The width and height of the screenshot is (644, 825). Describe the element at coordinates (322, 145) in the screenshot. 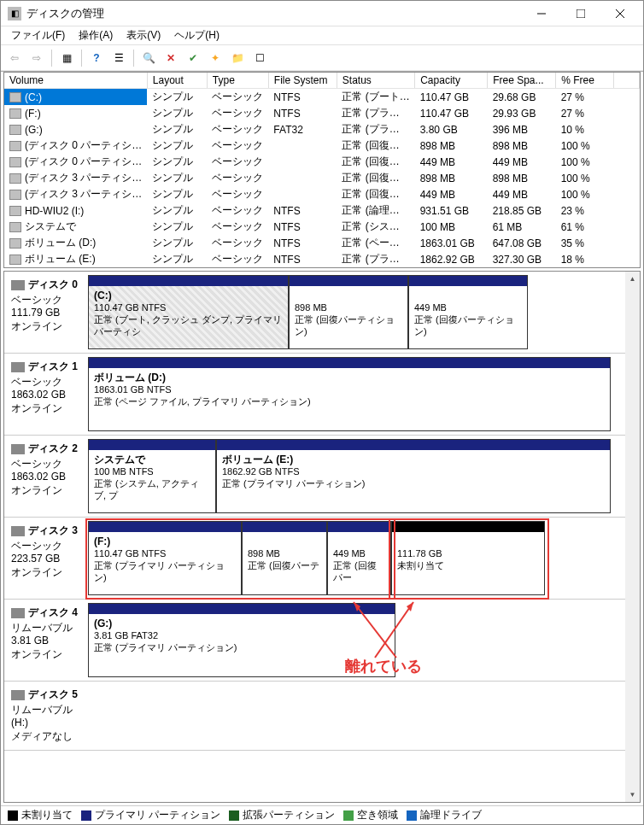

I see `table-row: (ディスク 0 パーティシ…シンプルベーシック正常 (回復…898 MB898 …` at that location.